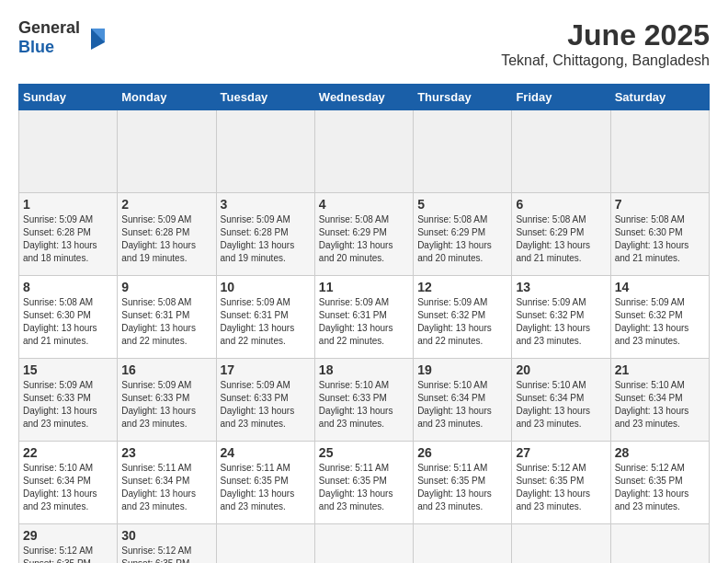  I want to click on col-header-tuesday: Tuesday, so click(265, 98).